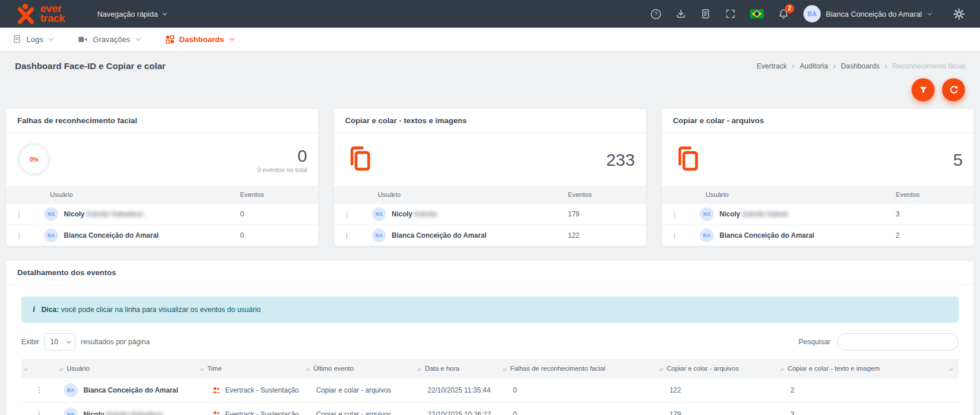 This screenshot has height=415, width=980. Describe the element at coordinates (779, 195) in the screenshot. I see `column-user: Usuário` at that location.